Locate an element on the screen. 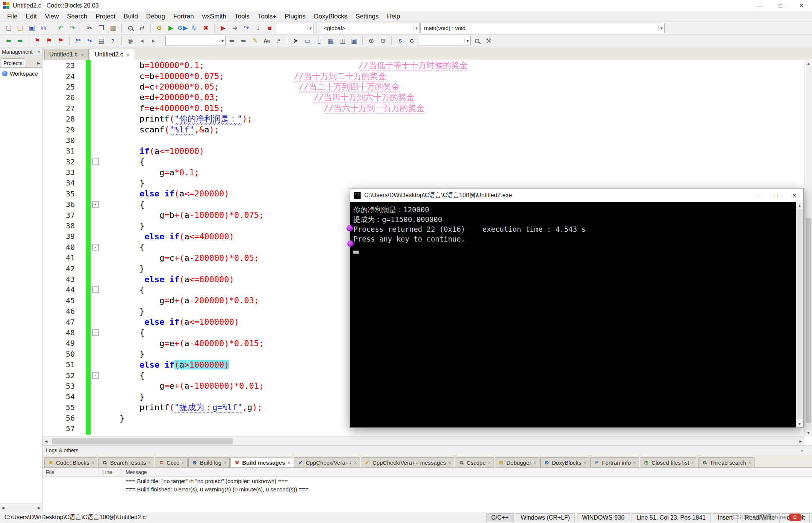  line-number: 31 is located at coordinates (61, 151).